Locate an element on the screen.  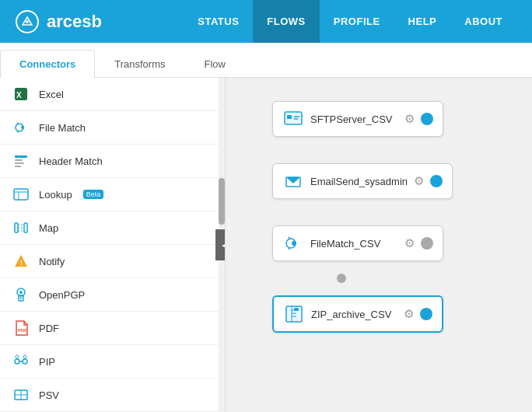
node-sftp-dot is located at coordinates (427, 119).